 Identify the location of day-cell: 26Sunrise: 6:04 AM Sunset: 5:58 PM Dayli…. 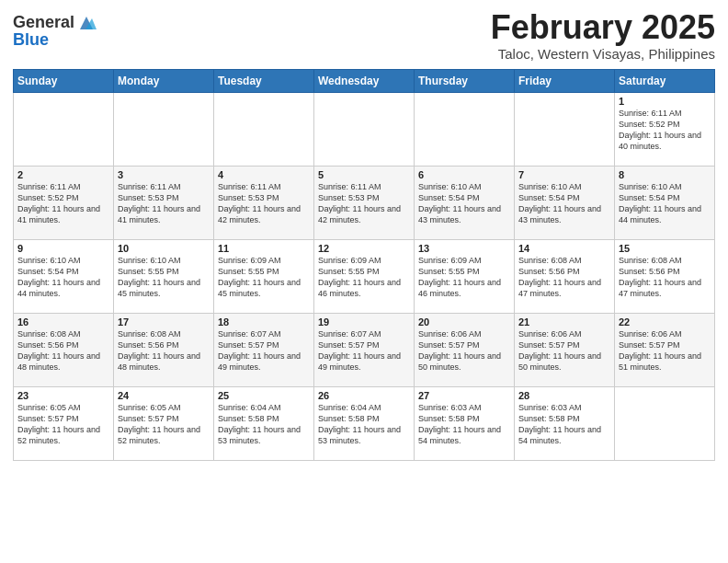
(364, 423).